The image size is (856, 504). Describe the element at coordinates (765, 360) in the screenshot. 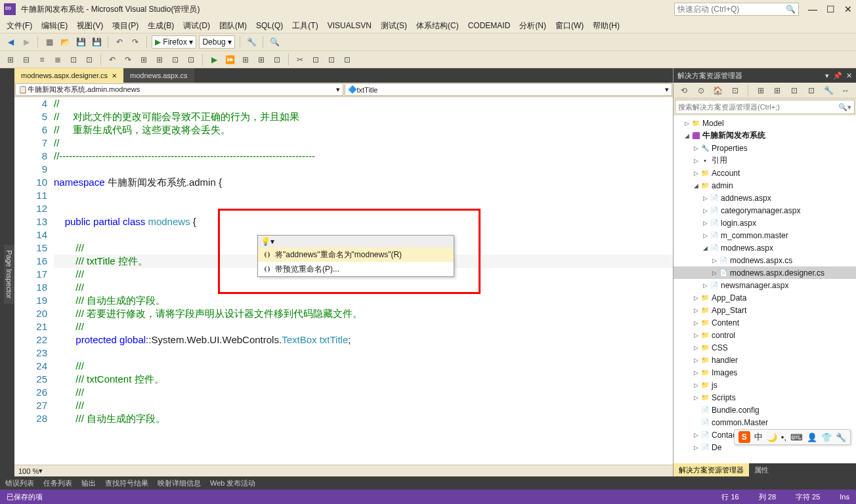

I see `tree-node: ▷📁handler` at that location.